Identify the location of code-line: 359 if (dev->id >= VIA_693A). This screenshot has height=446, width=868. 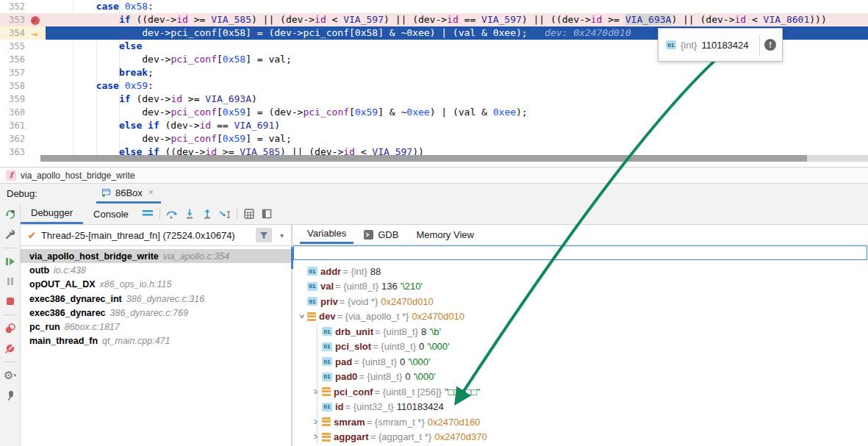
(434, 99).